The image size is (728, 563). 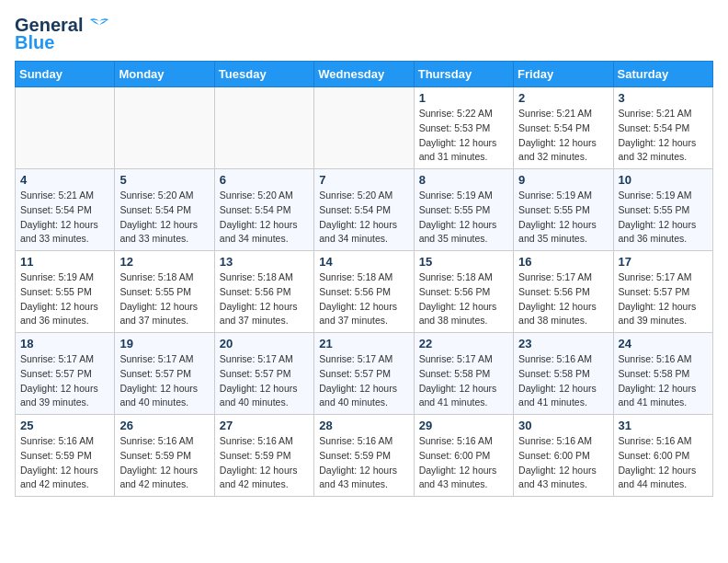 I want to click on calendar-day-5: 5Sunrise: 5:20 AM Sunset: 5:54 PM Daylig…, so click(x=165, y=210).